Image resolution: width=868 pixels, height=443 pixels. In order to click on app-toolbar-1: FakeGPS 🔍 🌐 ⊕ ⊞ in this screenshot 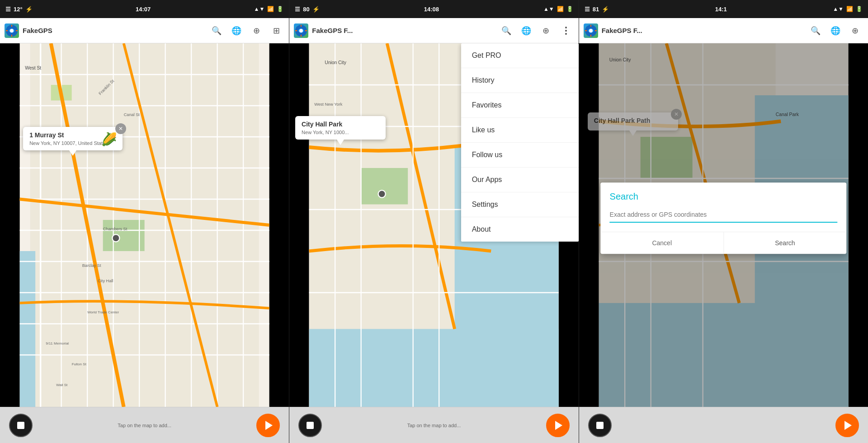, I will do `click(145, 31)`.